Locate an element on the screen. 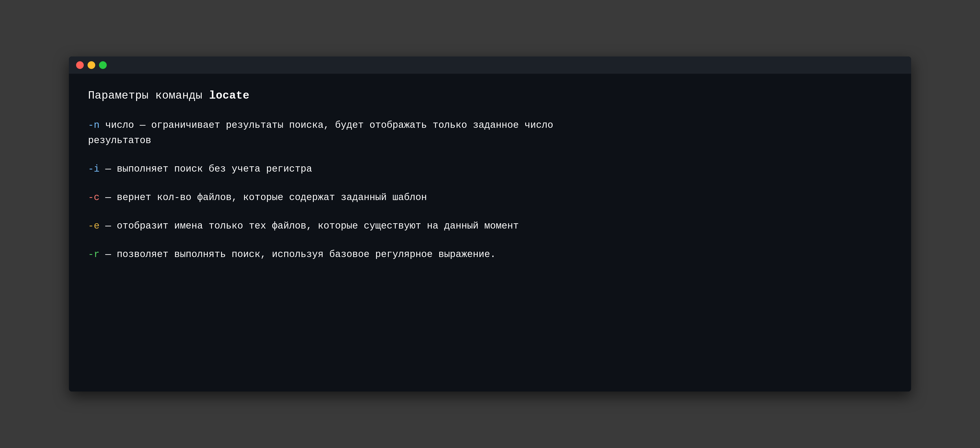  maximize-button is located at coordinates (103, 65).